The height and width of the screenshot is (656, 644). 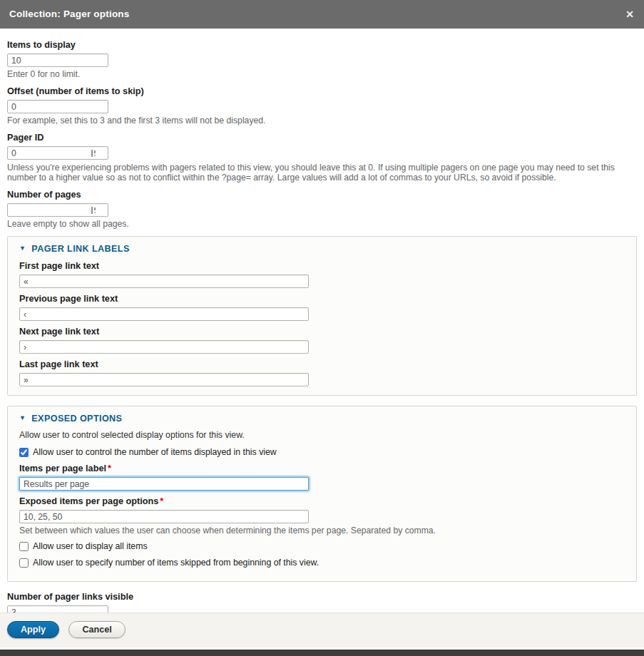 I want to click on modal-header: Collection: Pager options ✕, so click(x=322, y=14).